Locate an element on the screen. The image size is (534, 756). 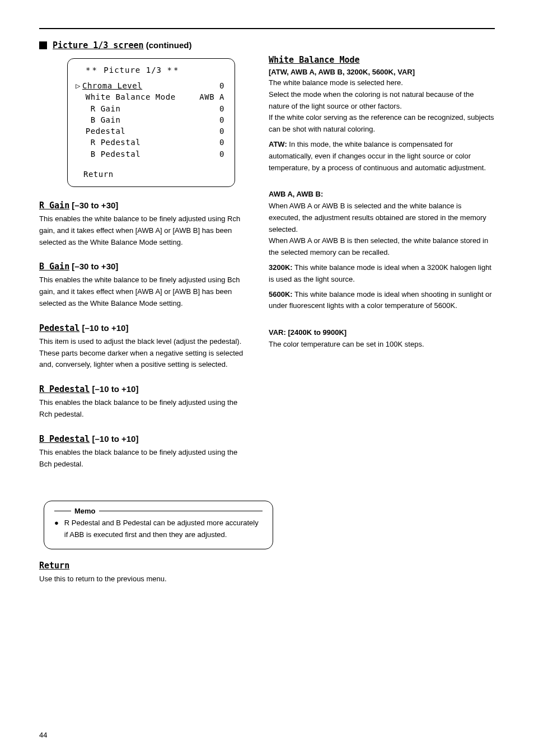
osd-row-value: AWB A is located at coordinates (212, 97).